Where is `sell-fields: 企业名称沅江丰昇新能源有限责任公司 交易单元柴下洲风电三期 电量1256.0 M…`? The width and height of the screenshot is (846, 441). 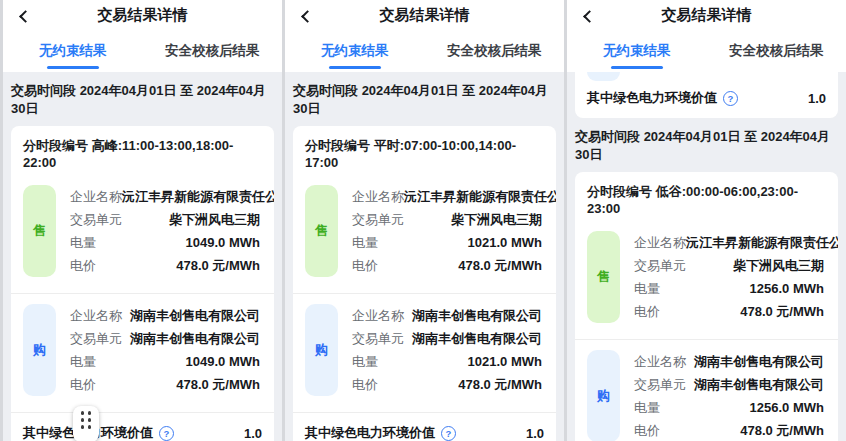
sell-fields: 企业名称沅江丰昇新能源有限责任公司 交易单元柴下洲风电三期 电量1256.0 M… is located at coordinates (729, 277).